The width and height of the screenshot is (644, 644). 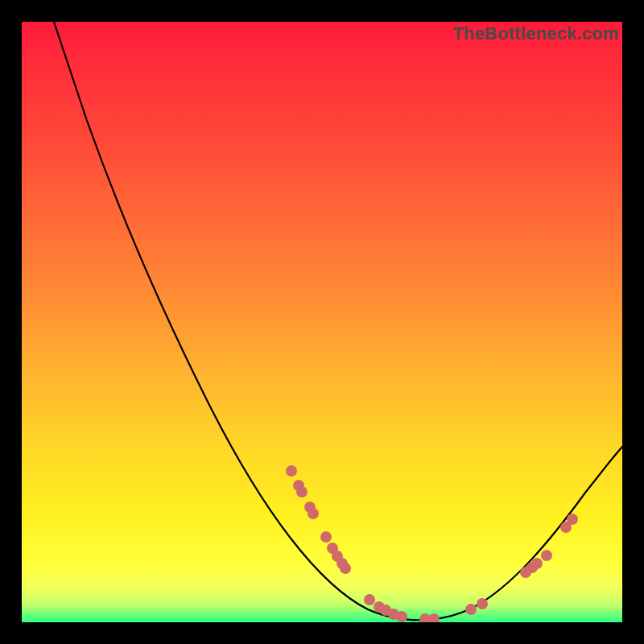 What do you see at coordinates (431, 544) in the screenshot?
I see `curve-markers-group` at bounding box center [431, 544].